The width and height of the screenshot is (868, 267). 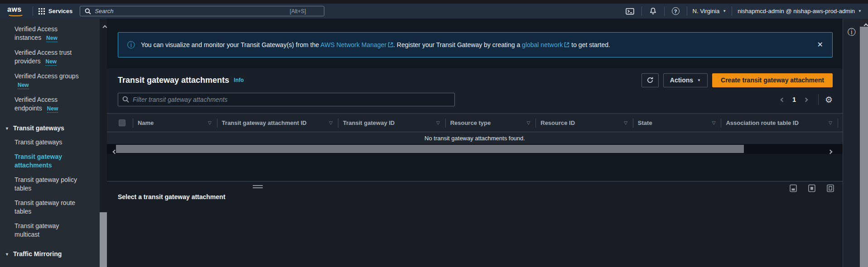 I want to click on next-page-button, so click(x=805, y=100).